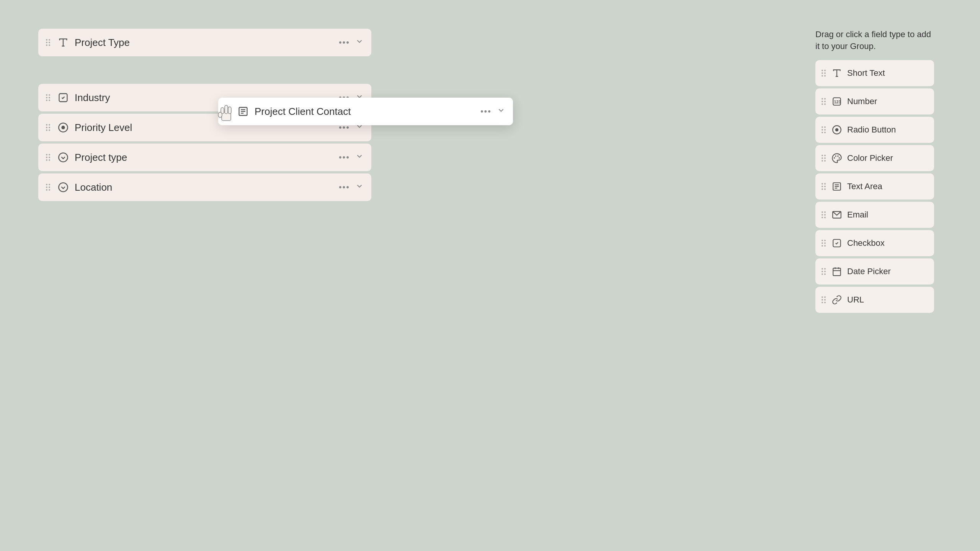 Image resolution: width=980 pixels, height=551 pixels. What do you see at coordinates (63, 157) in the screenshot?
I see `field-icon-dropdown` at bounding box center [63, 157].